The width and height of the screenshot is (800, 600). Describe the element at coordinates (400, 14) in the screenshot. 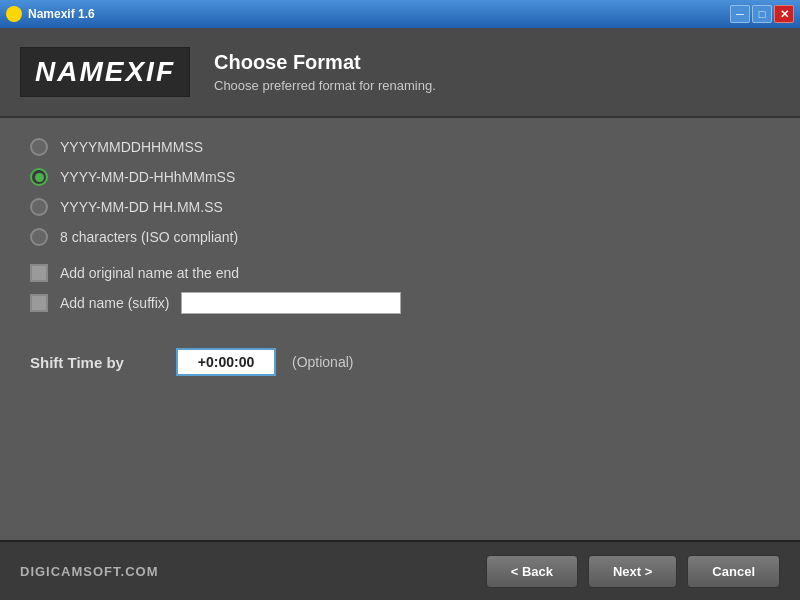

I see `title-bar: Namexif 1.6 ─ □ ✕` at that location.